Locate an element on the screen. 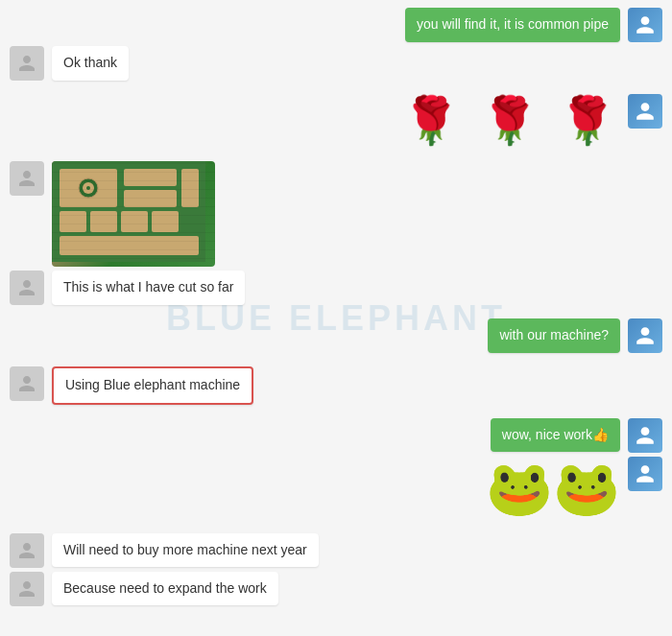 Image resolution: width=672 pixels, height=636 pixels. avatar-right-machine is located at coordinates (645, 336).